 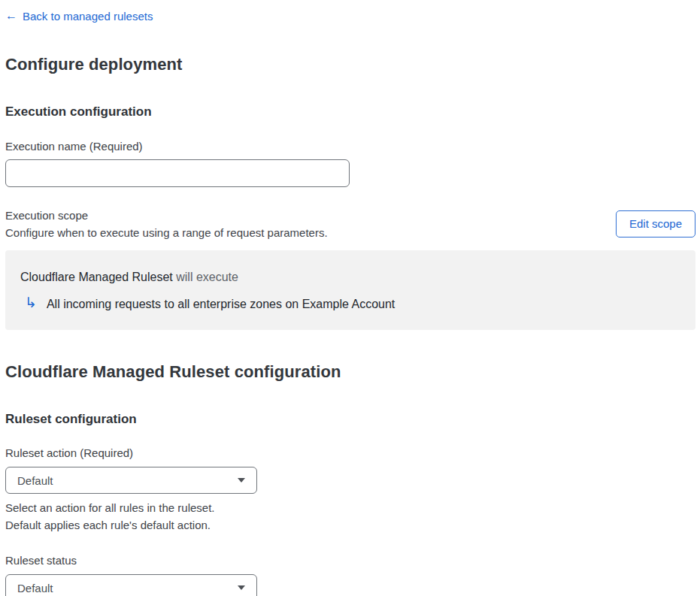 What do you see at coordinates (350, 516) in the screenshot?
I see `ruleset-action-help: Select an action for all rules in the ru…` at bounding box center [350, 516].